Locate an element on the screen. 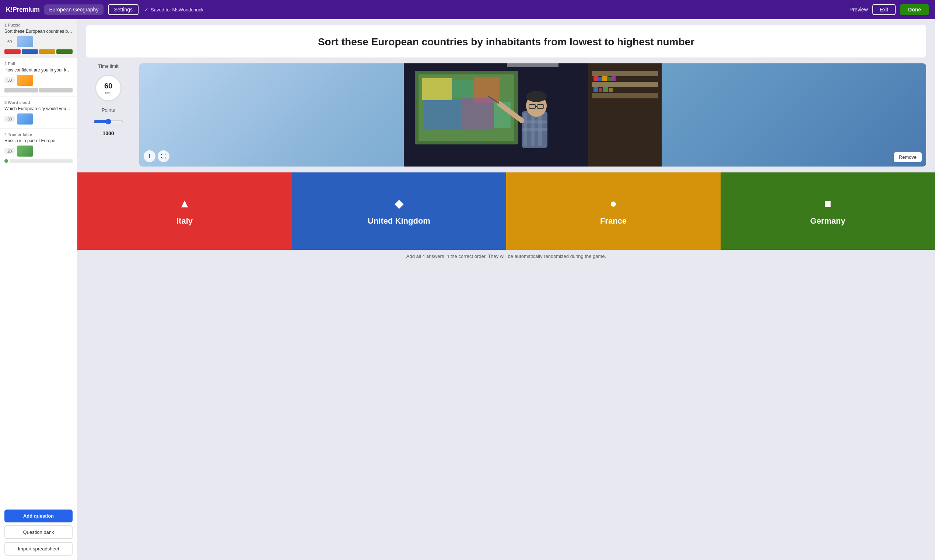 This screenshot has height=560, width=935. question-bank-button: Question bank is located at coordinates (38, 532).